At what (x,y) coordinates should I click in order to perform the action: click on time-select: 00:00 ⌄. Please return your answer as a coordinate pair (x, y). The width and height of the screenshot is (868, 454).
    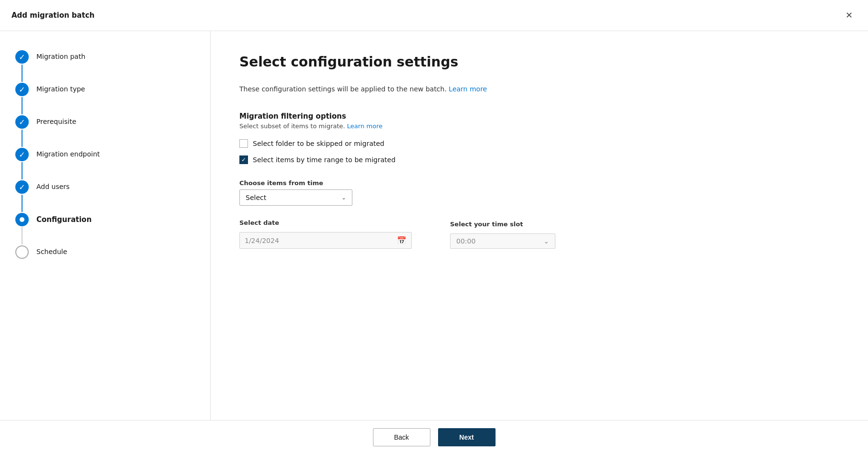
    Looking at the image, I should click on (503, 241).